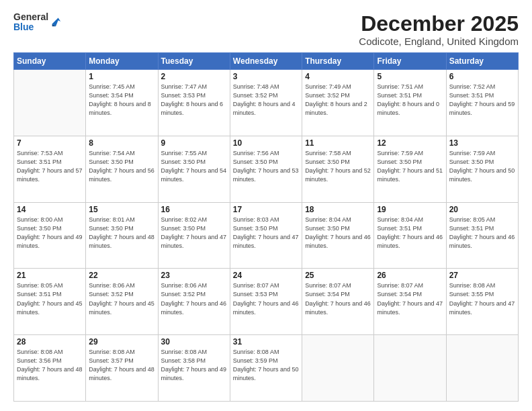 This screenshot has width=532, height=411. I want to click on calendar-cell: 30Sunrise: 8:08 AMSunset: 3:58 PMDayligh…, so click(193, 368).